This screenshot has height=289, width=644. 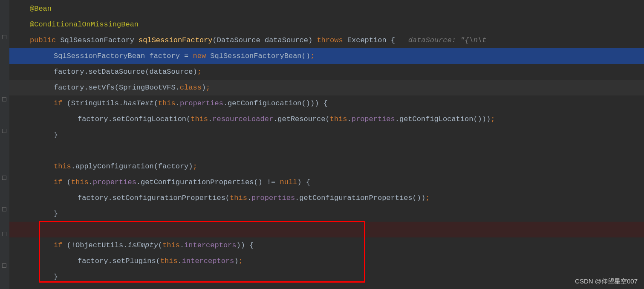 What do you see at coordinates (330, 40) in the screenshot?
I see `keyword: throws` at bounding box center [330, 40].